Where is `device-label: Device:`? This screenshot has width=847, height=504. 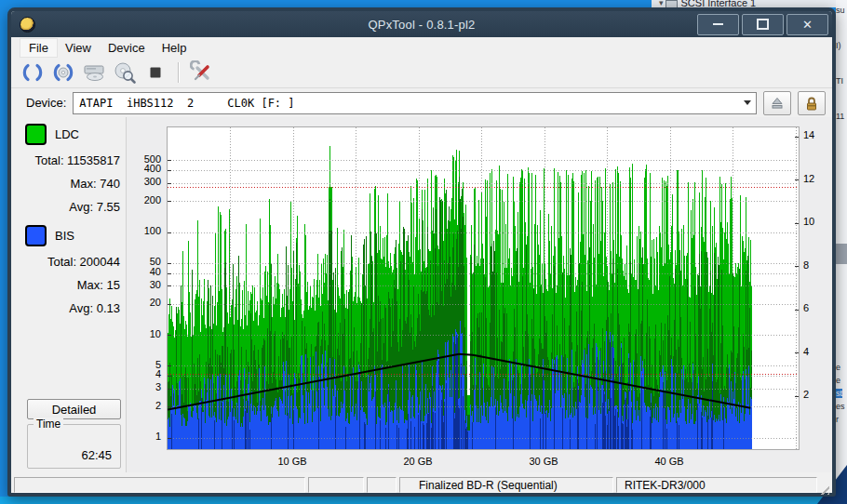 device-label: Device: is located at coordinates (47, 102).